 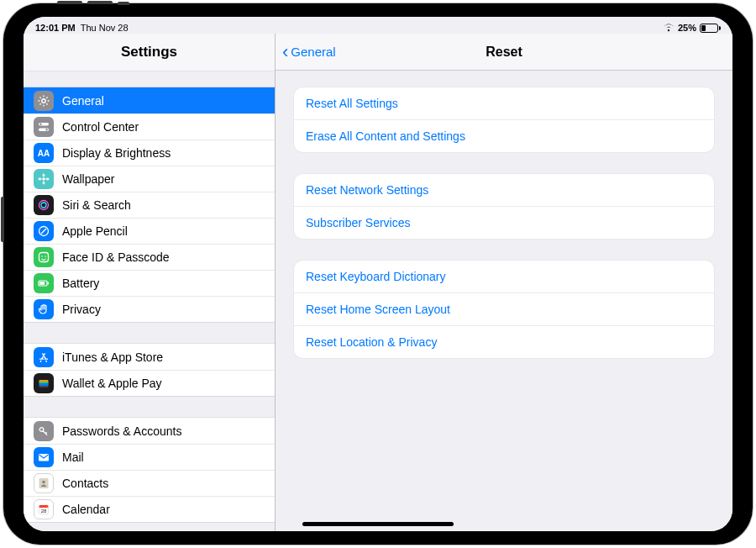 What do you see at coordinates (504, 136) in the screenshot?
I see `reset-option-erase-all: Erase All Content and Settings` at bounding box center [504, 136].